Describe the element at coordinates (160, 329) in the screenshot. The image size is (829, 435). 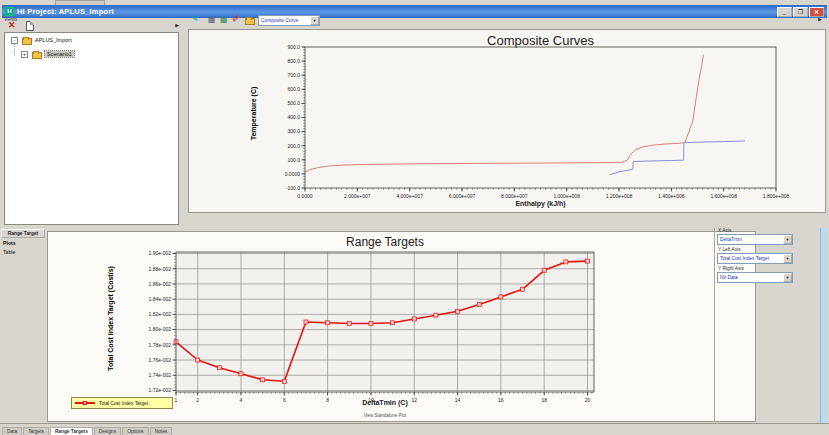
I see `y-tick-label: 1.80e-002` at that location.